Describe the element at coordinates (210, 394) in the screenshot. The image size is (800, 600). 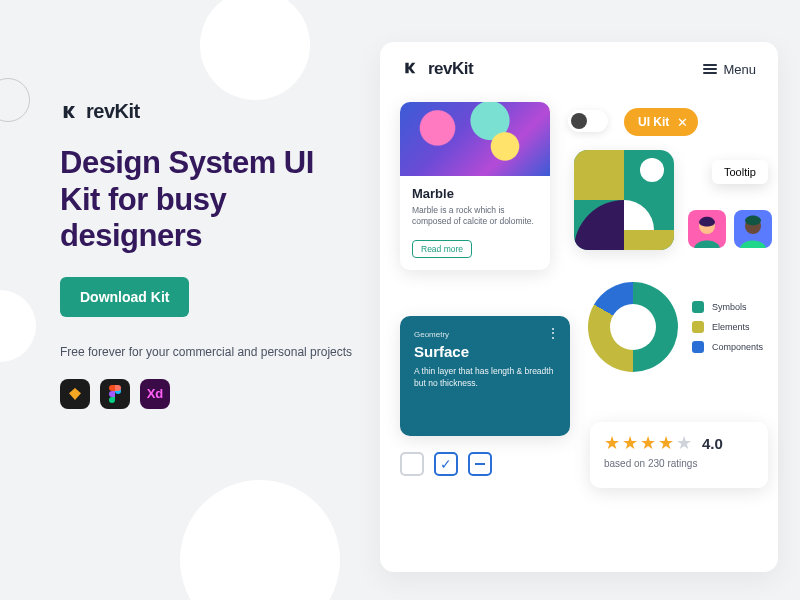
I see `tool-icons-row: Xd` at that location.